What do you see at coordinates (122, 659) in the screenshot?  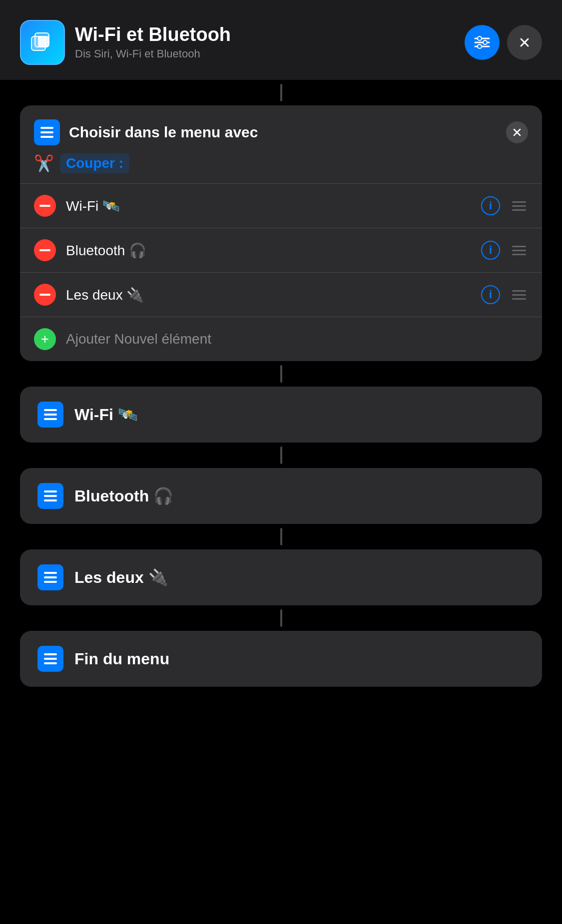 I see `fin-du-menu-label: Fin du menu` at bounding box center [122, 659].